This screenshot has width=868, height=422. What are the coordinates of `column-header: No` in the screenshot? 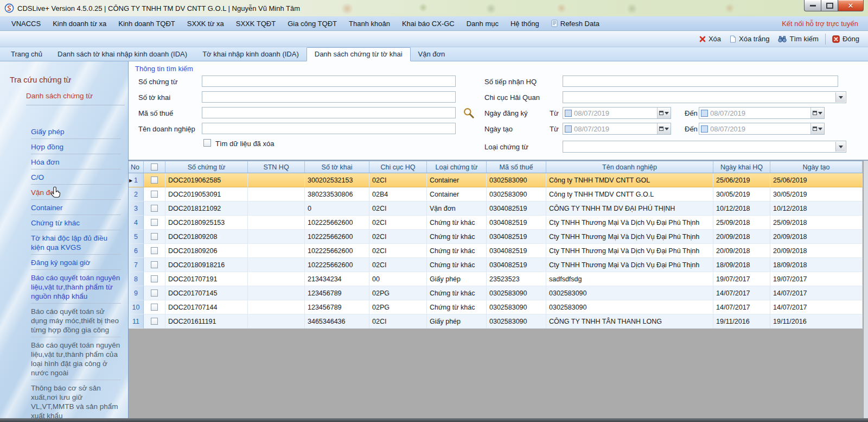 It's located at (136, 167).